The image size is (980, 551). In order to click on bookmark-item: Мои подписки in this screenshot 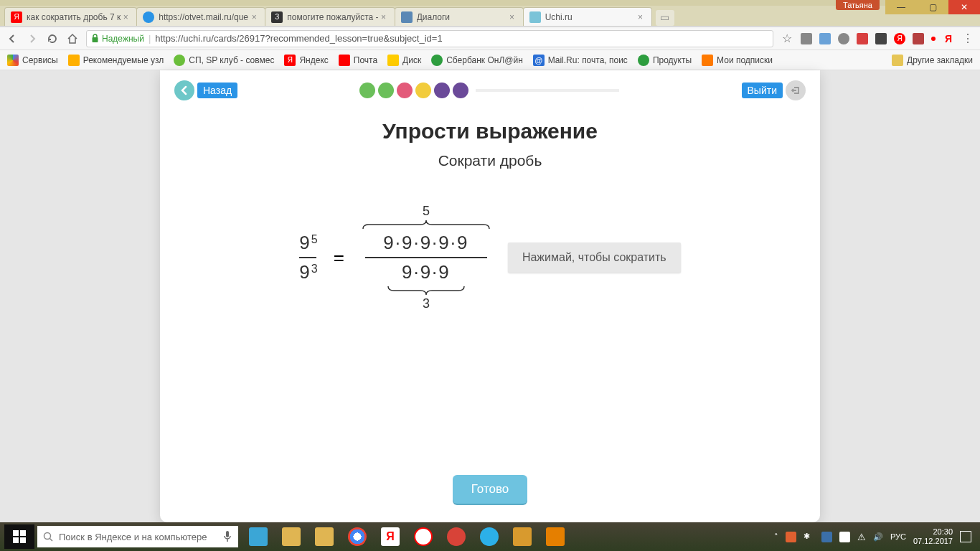, I will do `click(738, 60)`.